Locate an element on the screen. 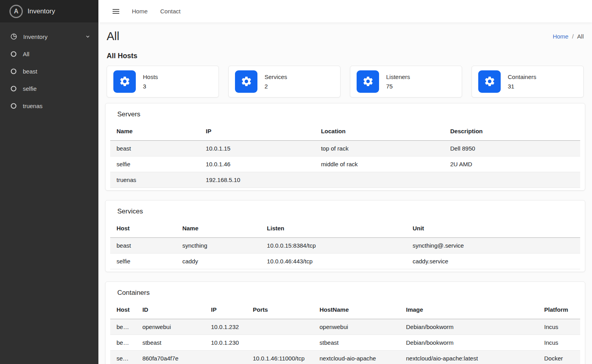  sidebar-item-all: All is located at coordinates (49, 54).